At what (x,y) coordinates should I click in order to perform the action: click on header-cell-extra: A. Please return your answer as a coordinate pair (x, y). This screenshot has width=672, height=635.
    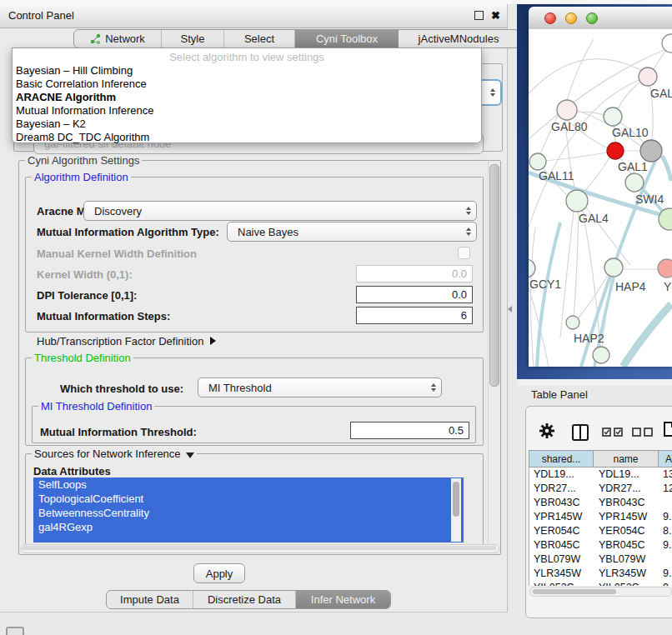
    Looking at the image, I should click on (665, 458).